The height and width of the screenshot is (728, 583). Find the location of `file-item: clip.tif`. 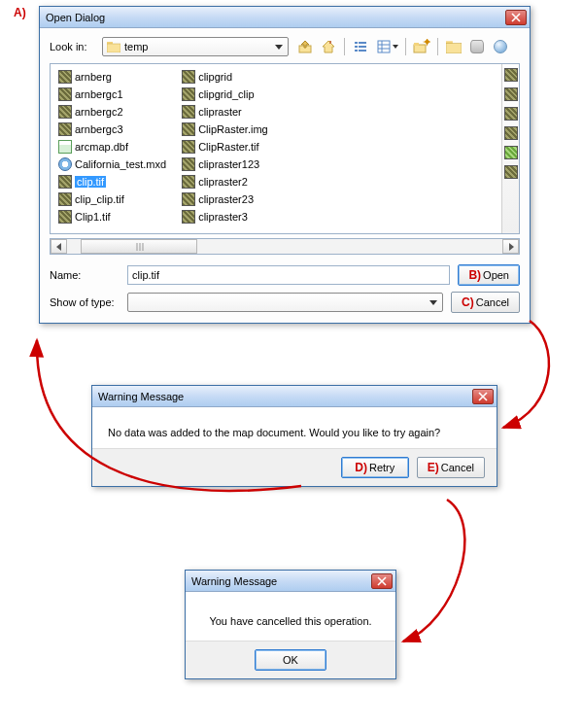

file-item: clip.tif is located at coordinates (113, 181).